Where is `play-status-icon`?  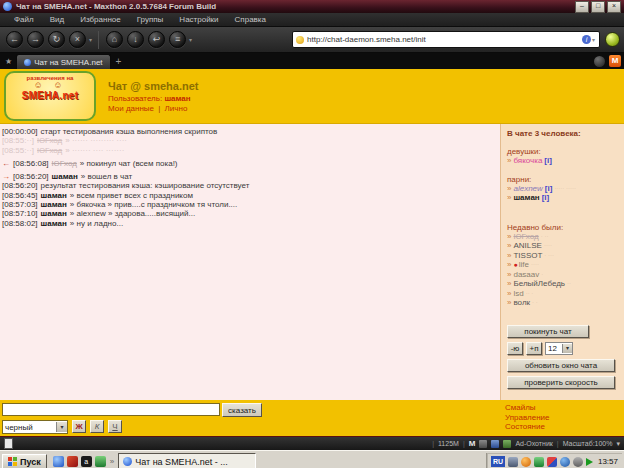 play-status-icon is located at coordinates (590, 462).